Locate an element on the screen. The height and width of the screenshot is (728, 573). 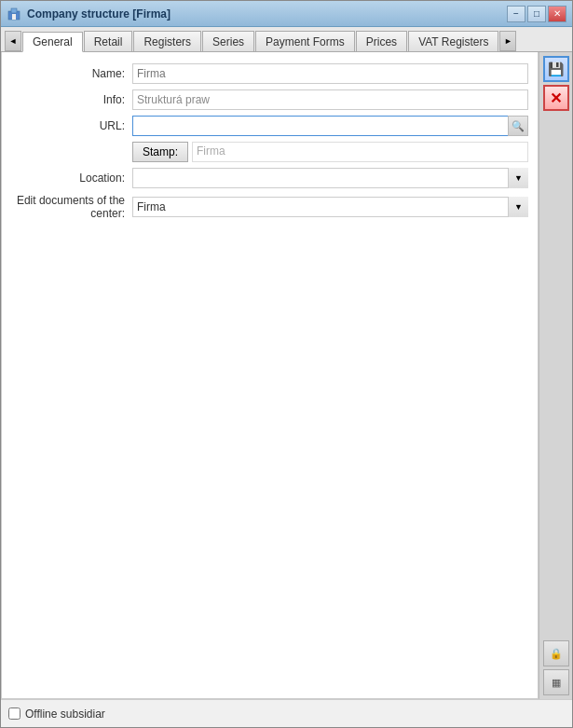
title-bar: Company structure [Firma] − □ ✕ is located at coordinates (287, 14).